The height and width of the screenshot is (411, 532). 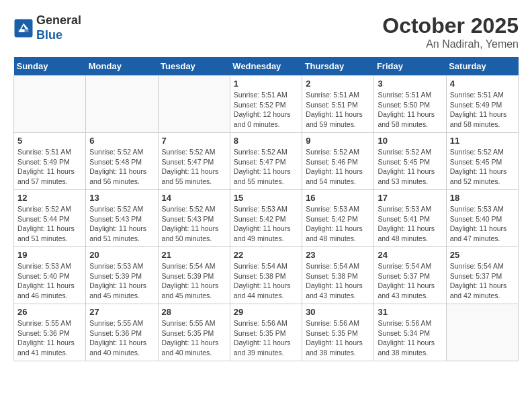 What do you see at coordinates (482, 197) in the screenshot?
I see `day-number: 18` at bounding box center [482, 197].